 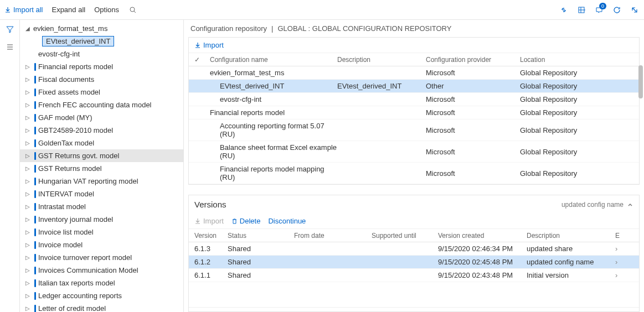 I want to click on config-prov: Other, so click(x=473, y=86).